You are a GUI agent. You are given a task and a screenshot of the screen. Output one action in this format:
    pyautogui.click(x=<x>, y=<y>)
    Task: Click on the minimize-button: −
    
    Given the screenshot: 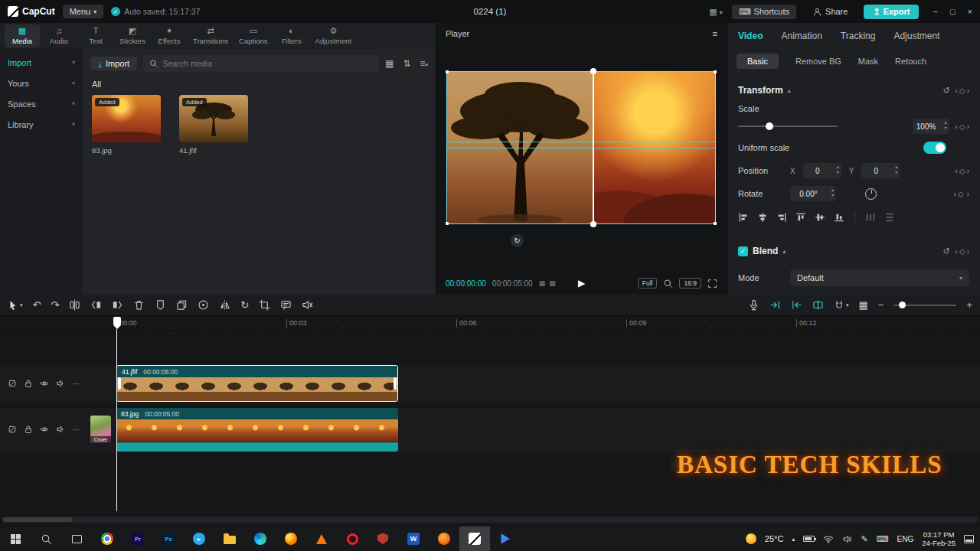 What is the action you would take?
    pyautogui.click(x=935, y=11)
    